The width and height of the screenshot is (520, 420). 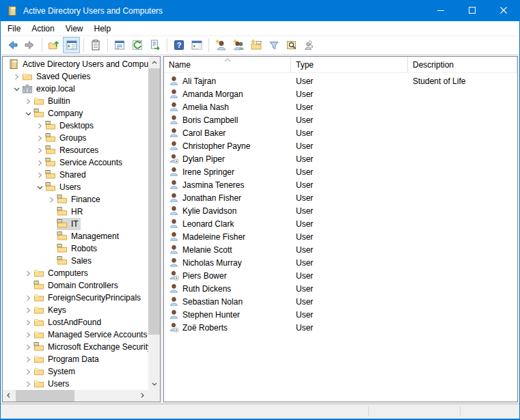 I want to click on list-row-piers-bower: Piers BowerUser, so click(x=340, y=276).